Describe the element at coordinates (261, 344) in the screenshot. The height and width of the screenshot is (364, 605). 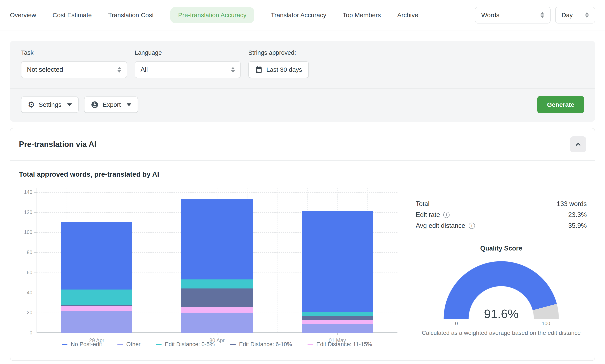
I see `legend-item: Edit Distance: 6-10%` at that location.